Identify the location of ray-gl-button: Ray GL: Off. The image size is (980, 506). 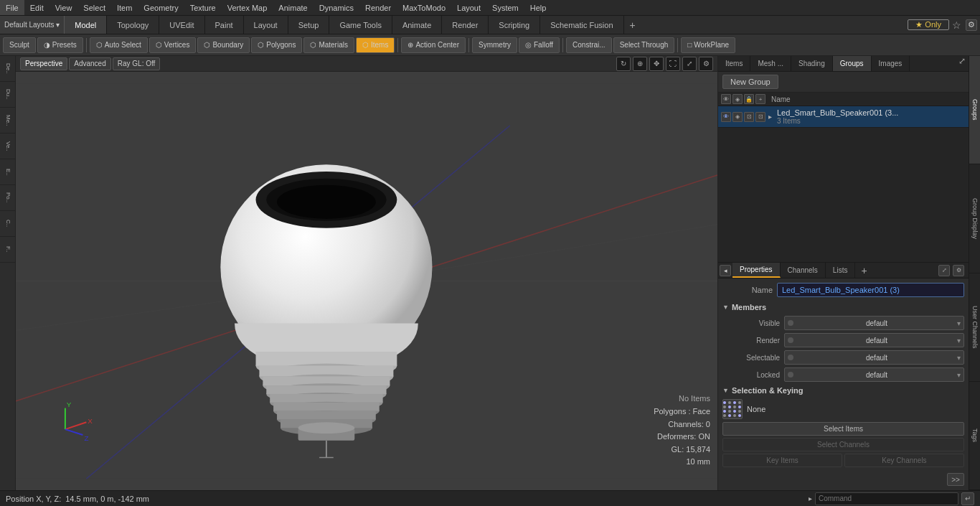
(136, 64).